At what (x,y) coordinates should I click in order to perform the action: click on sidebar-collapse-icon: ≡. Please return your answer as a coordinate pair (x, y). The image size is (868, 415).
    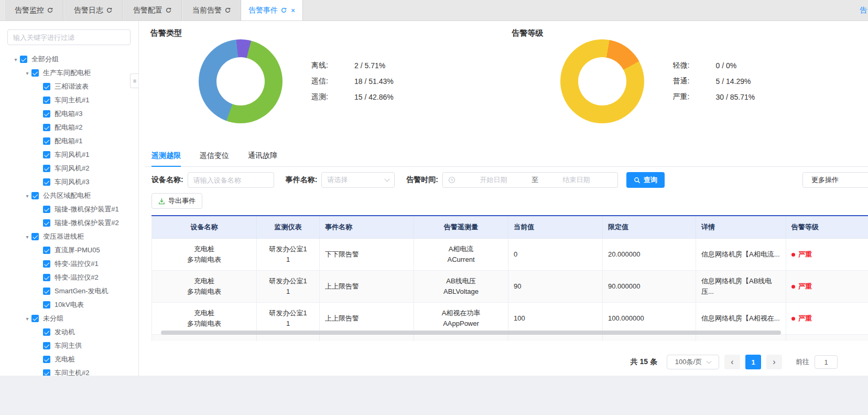
    Looking at the image, I should click on (134, 81).